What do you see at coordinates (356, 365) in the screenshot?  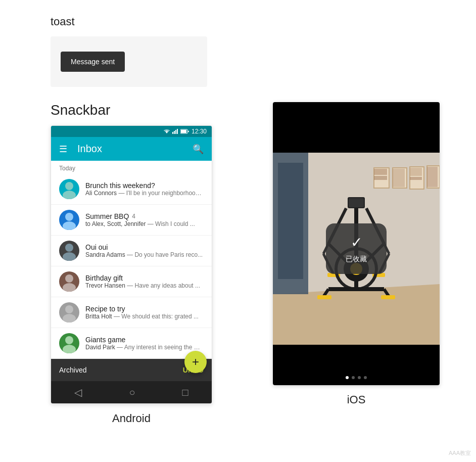 I see `ios-bottom-area` at bounding box center [356, 365].